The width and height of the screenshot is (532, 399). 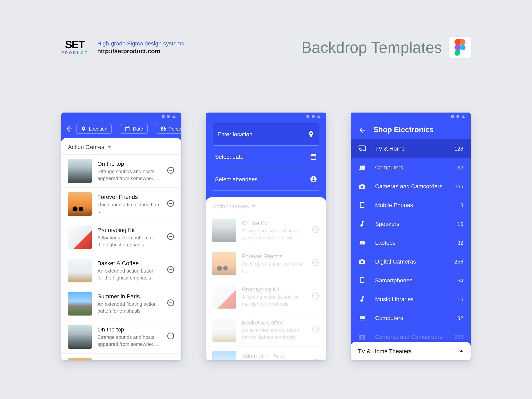 I want to click on list-item-subtitle: An extended action button for the highes…, so click(x=129, y=275).